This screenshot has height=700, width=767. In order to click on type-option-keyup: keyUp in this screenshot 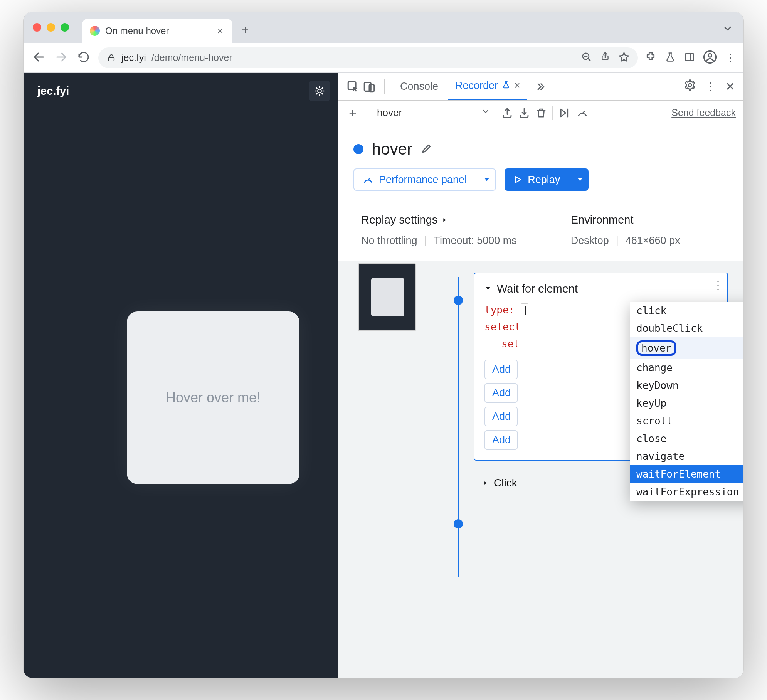, I will do `click(687, 403)`.